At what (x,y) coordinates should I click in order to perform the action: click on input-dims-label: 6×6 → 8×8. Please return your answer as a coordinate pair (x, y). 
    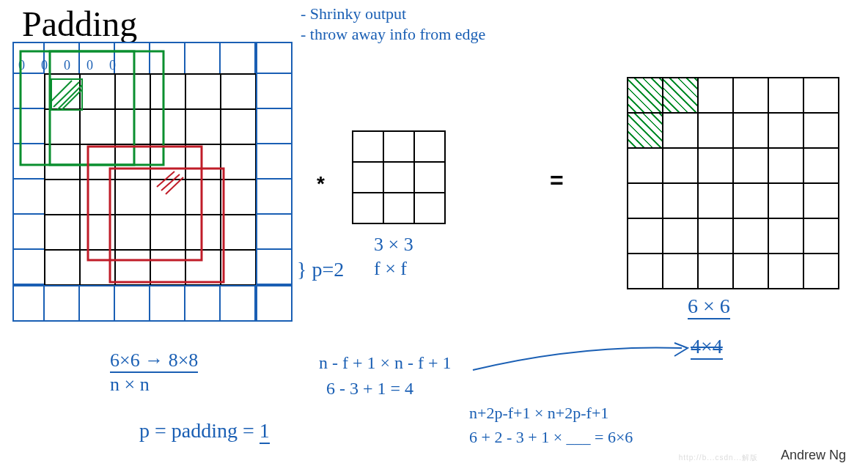
    Looking at the image, I should click on (154, 360).